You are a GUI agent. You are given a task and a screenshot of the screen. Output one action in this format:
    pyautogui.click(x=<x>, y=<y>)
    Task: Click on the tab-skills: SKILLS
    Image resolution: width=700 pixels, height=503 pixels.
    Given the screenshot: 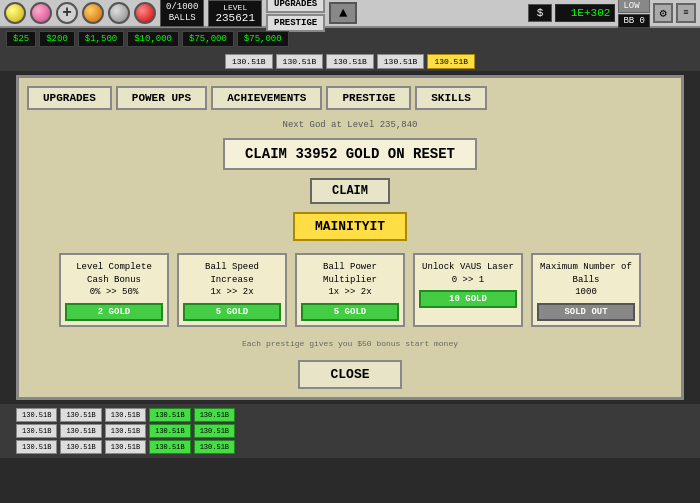 What is the action you would take?
    pyautogui.click(x=451, y=98)
    